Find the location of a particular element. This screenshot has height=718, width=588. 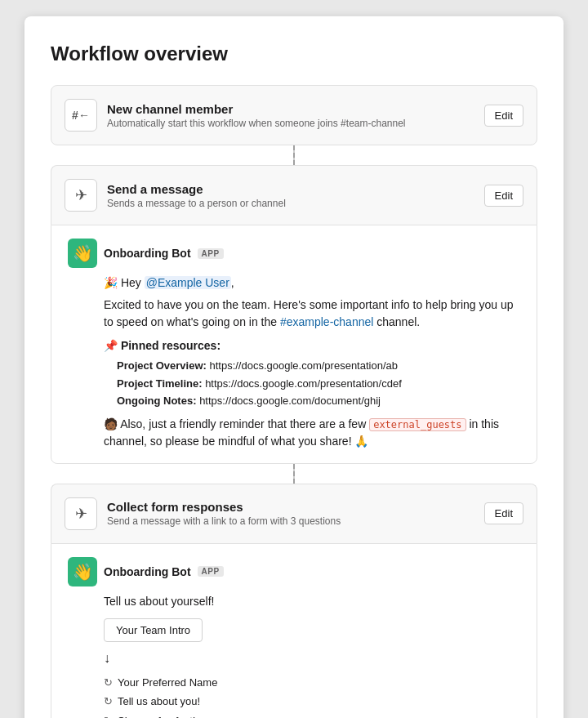

collect-form-icon: ✈ is located at coordinates (81, 514).